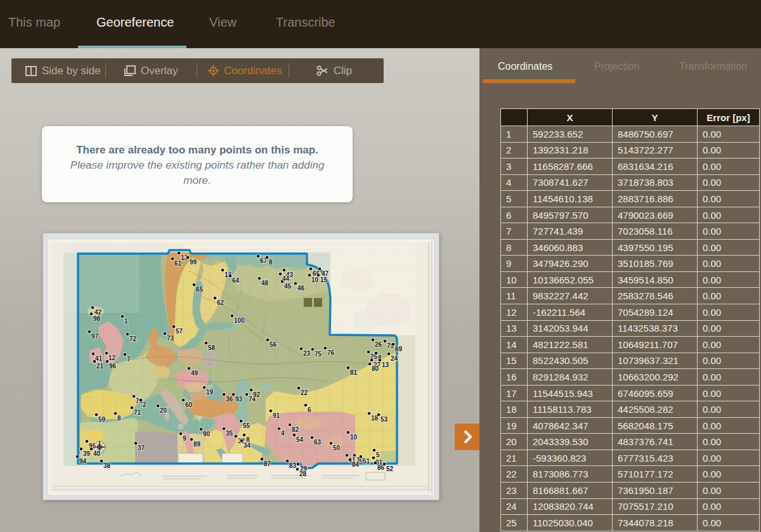 The height and width of the screenshot is (532, 761). What do you see at coordinates (230, 399) in the screenshot?
I see `svg-text: 36` at bounding box center [230, 399].